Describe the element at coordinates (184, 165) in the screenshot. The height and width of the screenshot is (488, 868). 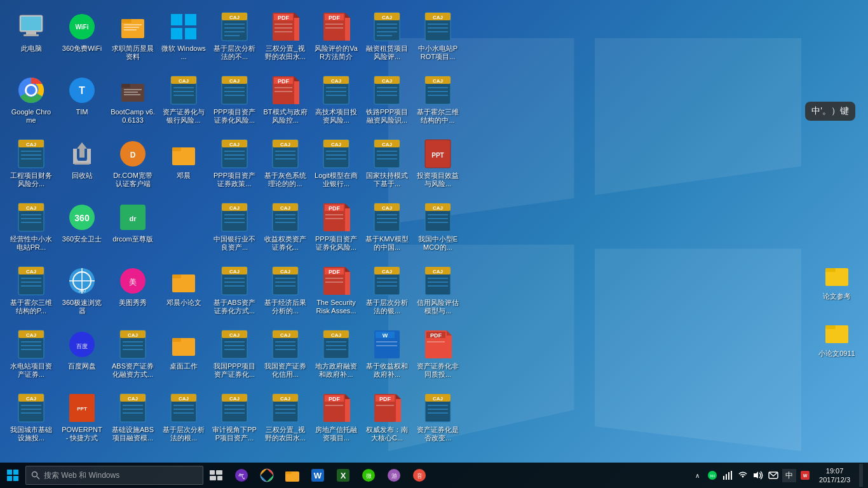
I see `icon-dengxia: 邓晨` at that location.